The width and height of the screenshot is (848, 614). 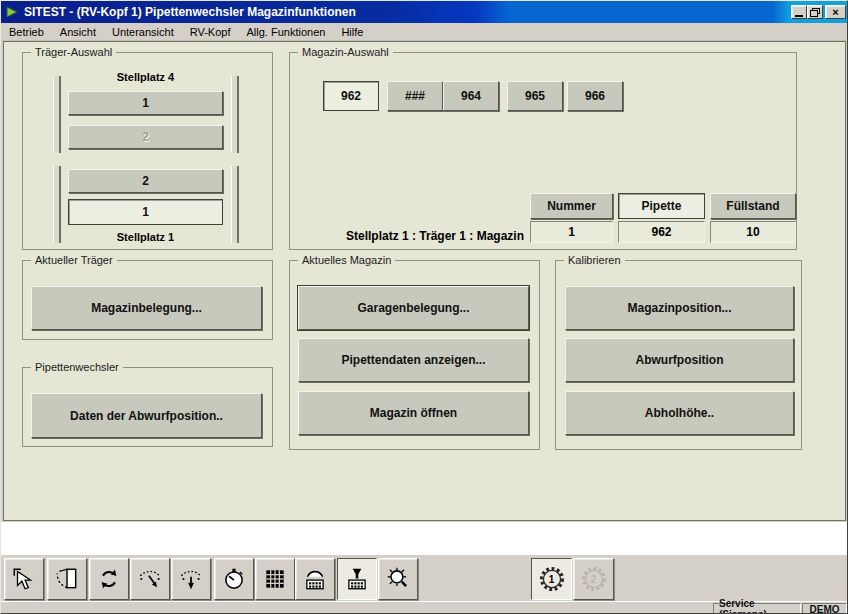 What do you see at coordinates (148, 407) in the screenshot?
I see `group-pipettenwechsler: Pipettenwechsler Daten der Abwurfpositio…` at bounding box center [148, 407].